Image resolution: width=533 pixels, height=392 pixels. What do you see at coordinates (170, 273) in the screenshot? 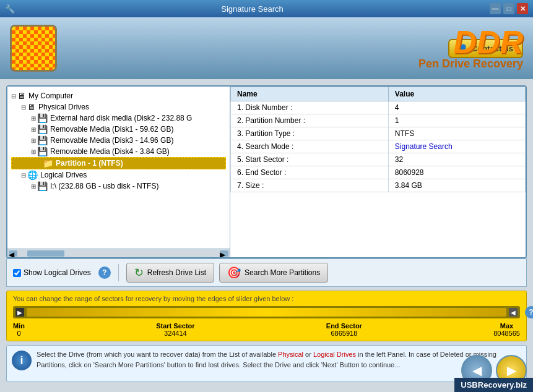
I see `refresh-button: ↻ Refresh Drive List` at bounding box center [170, 273].